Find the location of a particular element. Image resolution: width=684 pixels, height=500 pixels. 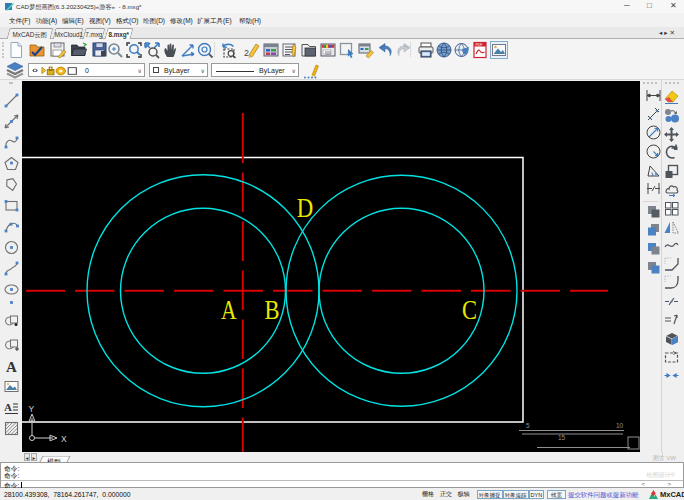

svg-text: D is located at coordinates (306, 208).